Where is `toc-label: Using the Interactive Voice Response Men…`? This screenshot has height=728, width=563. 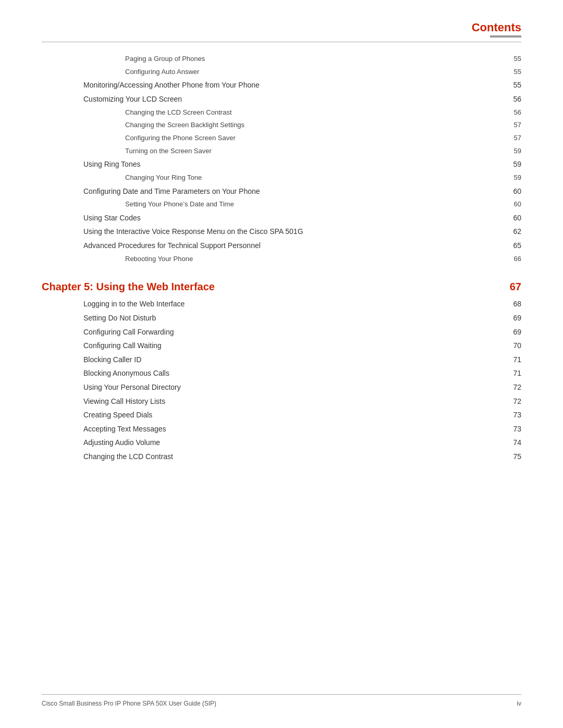
toc-label: Using the Interactive Voice Response Men… is located at coordinates (292, 231).